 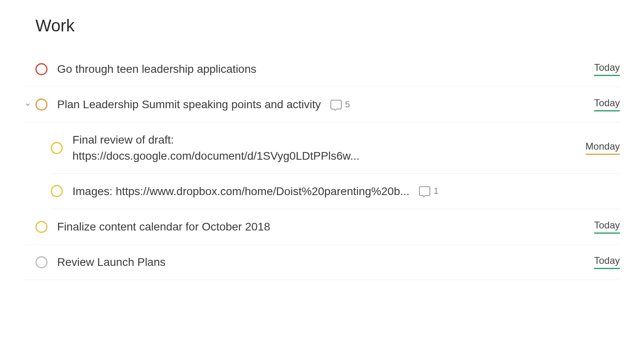 What do you see at coordinates (346, 191) in the screenshot?
I see `task-content: Images: https://www.dropbox.com/home/Doi…` at bounding box center [346, 191].